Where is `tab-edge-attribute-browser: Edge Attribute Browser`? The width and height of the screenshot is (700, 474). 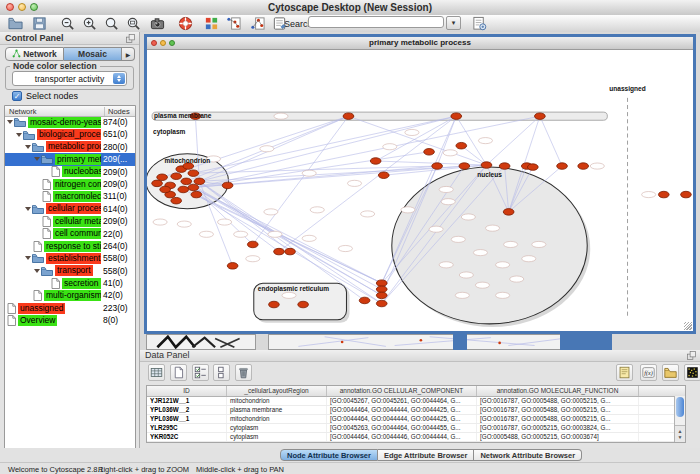
tab-edge-attribute-browser: Edge Attribute Browser is located at coordinates (426, 455).